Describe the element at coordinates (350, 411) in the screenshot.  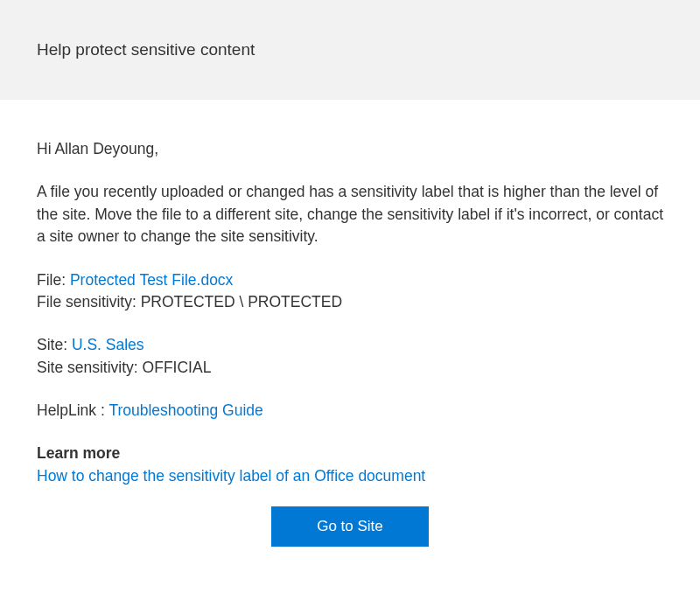
I see `helplink-block: HelpLink : Troubleshooting Guide` at that location.